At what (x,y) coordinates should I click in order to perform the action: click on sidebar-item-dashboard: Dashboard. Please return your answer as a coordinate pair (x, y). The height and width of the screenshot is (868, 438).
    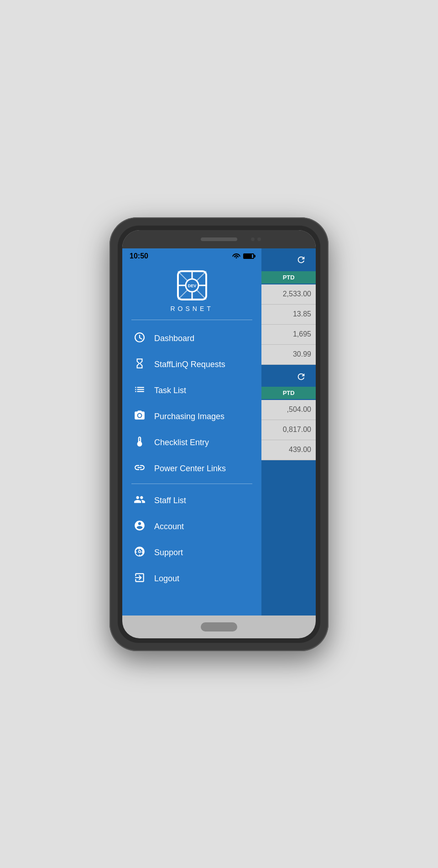
    Looking at the image, I should click on (192, 339).